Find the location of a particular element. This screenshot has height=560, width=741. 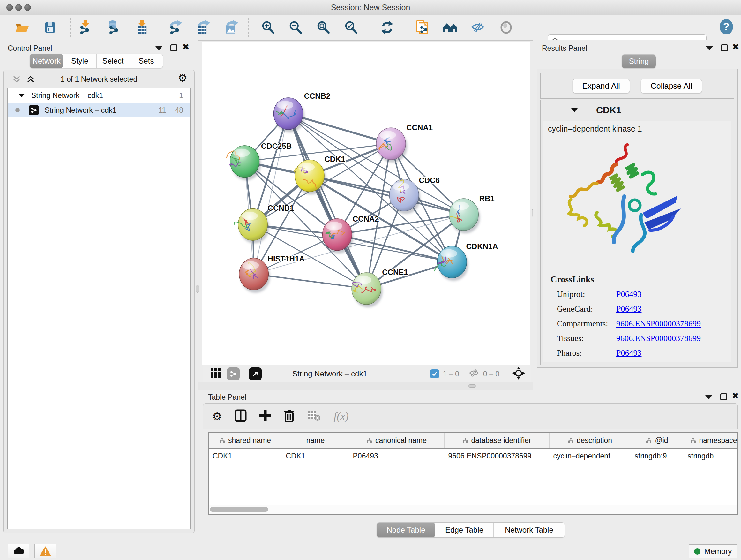

control-panel-title: Control Panel is located at coordinates (30, 48).